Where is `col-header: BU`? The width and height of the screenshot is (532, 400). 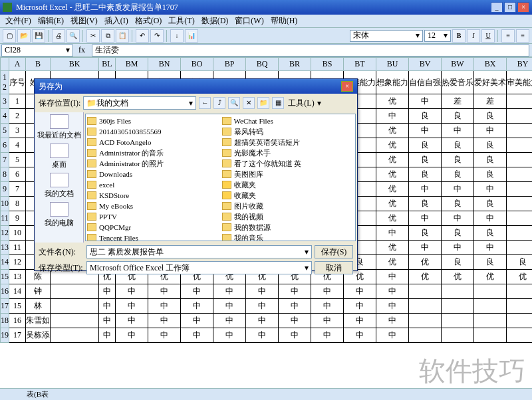 col-header: BU is located at coordinates (392, 64).